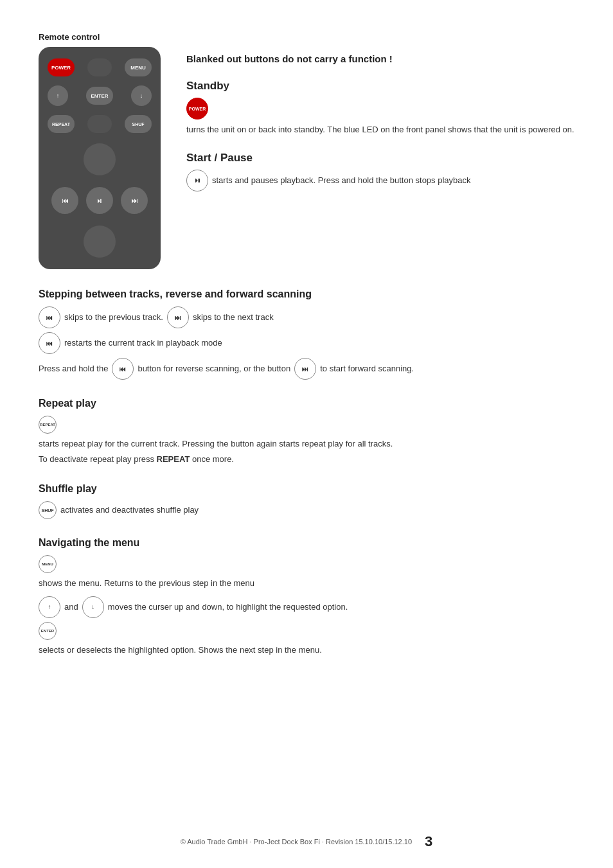 Image resolution: width=613 pixels, height=868 pixels. What do you see at coordinates (197, 181) in the screenshot?
I see `play-pause-icon: ⏯` at bounding box center [197, 181].